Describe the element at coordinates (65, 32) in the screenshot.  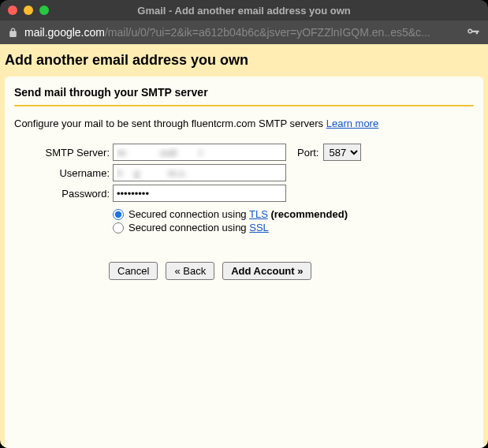
I see `url-host: mail.google.com` at that location.